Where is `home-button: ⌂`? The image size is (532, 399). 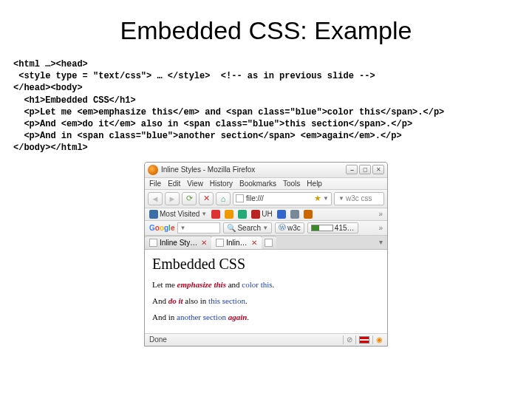
home-button: ⌂ is located at coordinates (223, 199).